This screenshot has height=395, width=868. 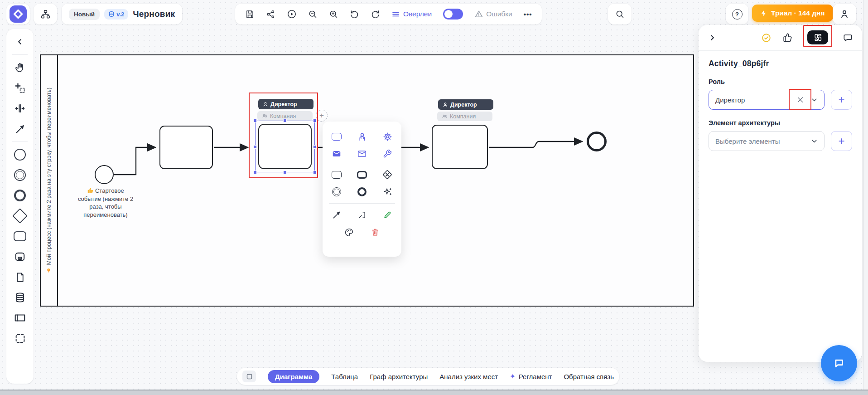 What do you see at coordinates (18, 14) in the screenshot?
I see `app-logo-button` at bounding box center [18, 14].